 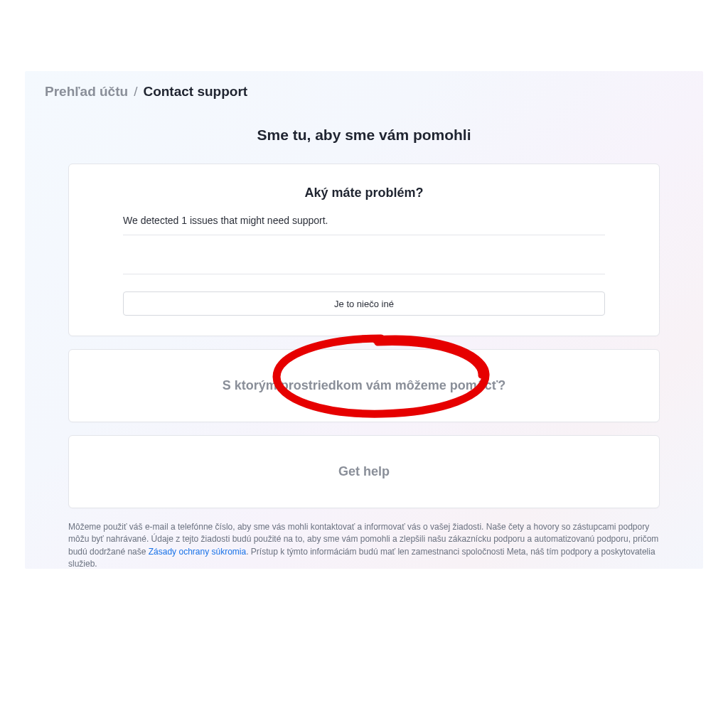 What do you see at coordinates (364, 472) in the screenshot?
I see `get-help-heading: Get help` at bounding box center [364, 472].